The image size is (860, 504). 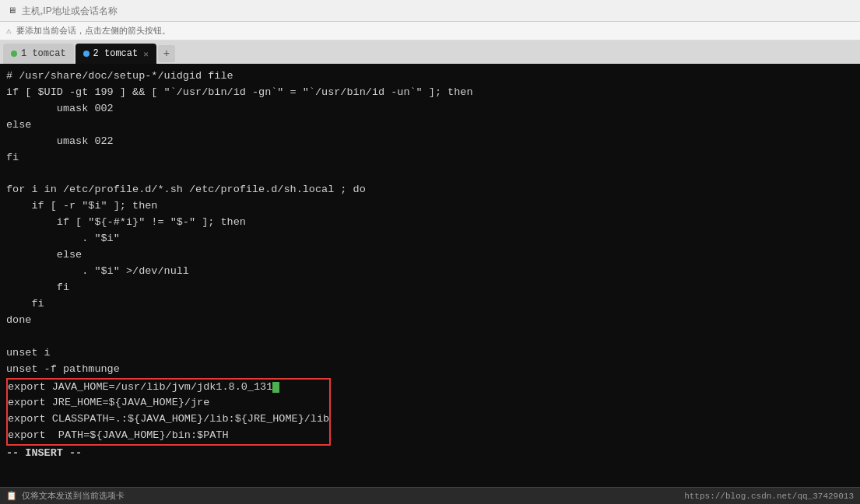 What do you see at coordinates (86, 54) in the screenshot?
I see `tab-2-dot` at bounding box center [86, 54].